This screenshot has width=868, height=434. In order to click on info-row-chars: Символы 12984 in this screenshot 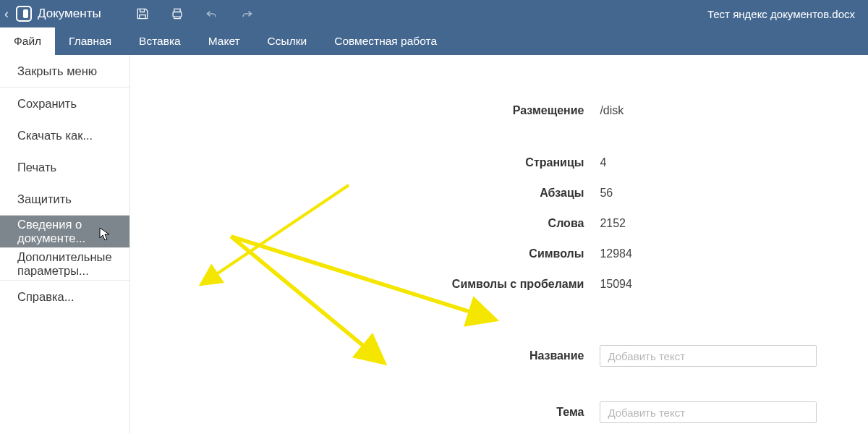, I will do `click(499, 254)`.